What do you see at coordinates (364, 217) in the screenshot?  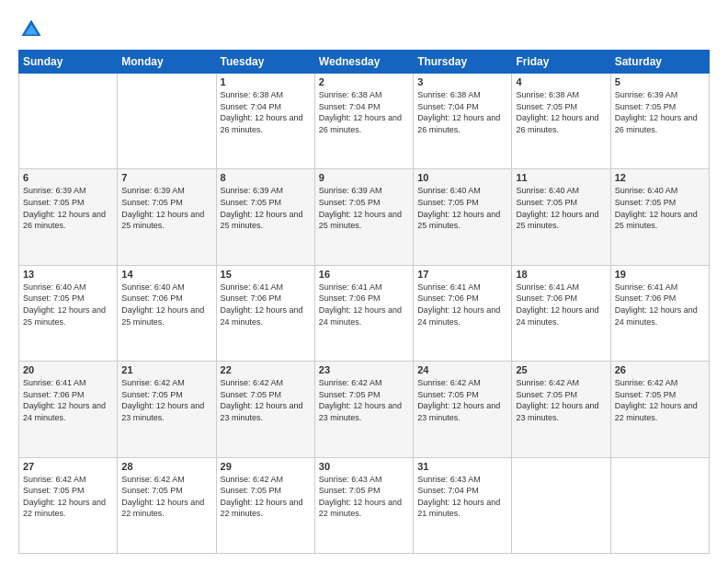 I see `calendar-cell: 9 Sunrise: 6:39 AM Sunset: 7:05 PM Dayli…` at bounding box center [364, 217].